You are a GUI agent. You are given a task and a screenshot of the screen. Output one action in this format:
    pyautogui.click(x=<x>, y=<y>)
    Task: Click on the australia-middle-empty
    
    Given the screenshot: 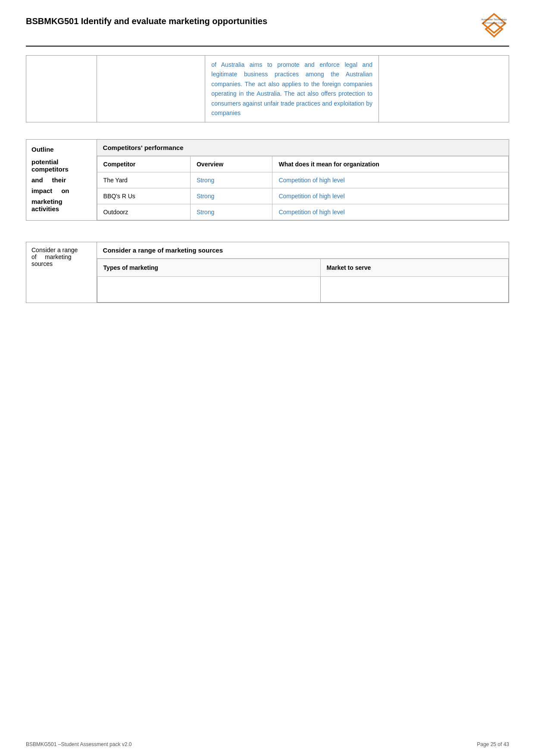 What is the action you would take?
    pyautogui.click(x=151, y=89)
    